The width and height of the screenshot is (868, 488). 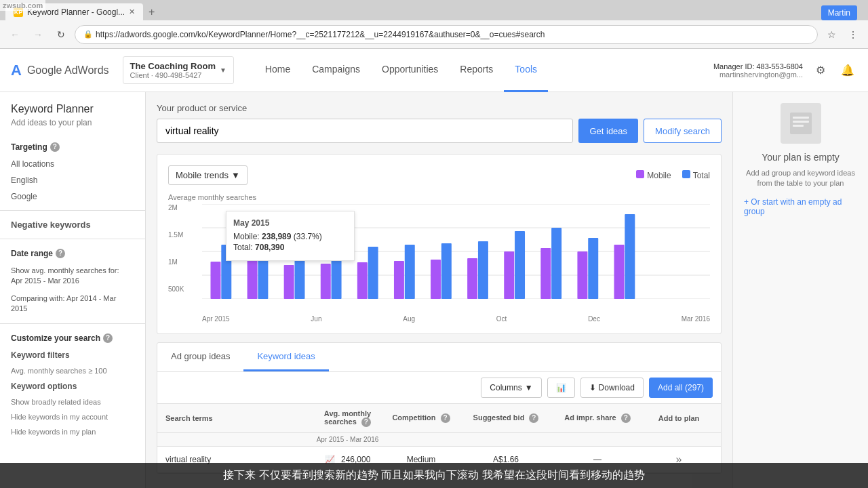 I want to click on y-axis: 2M 1.5M 1M 500K, so click(x=183, y=258).